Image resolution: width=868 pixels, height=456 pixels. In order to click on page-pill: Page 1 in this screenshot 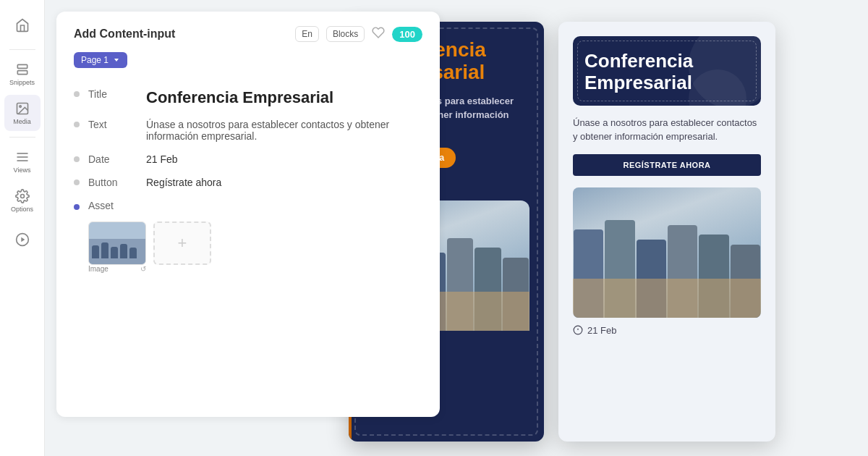, I will do `click(101, 60)`.